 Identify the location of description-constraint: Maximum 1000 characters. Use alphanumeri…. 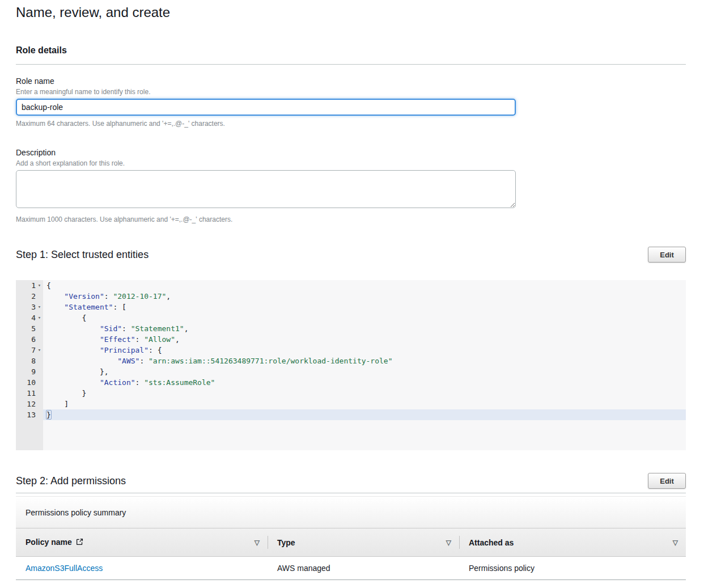
(351, 219).